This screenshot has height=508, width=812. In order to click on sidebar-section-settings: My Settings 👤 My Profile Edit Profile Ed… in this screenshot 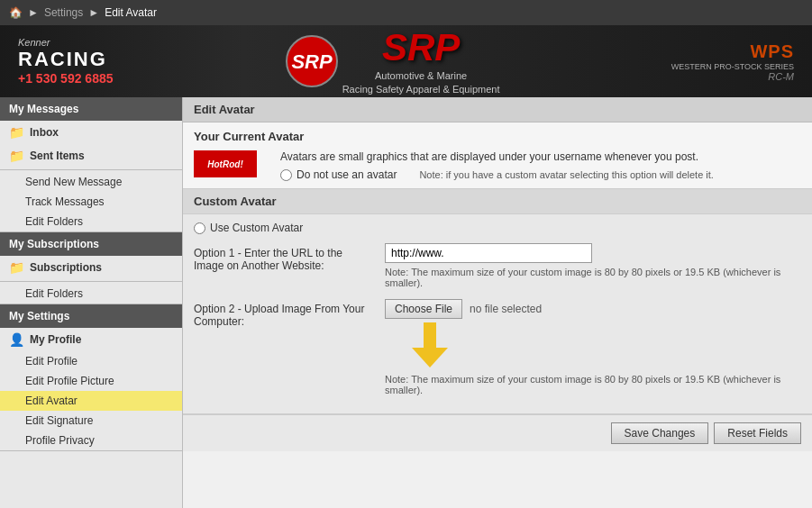, I will do `click(91, 378)`.